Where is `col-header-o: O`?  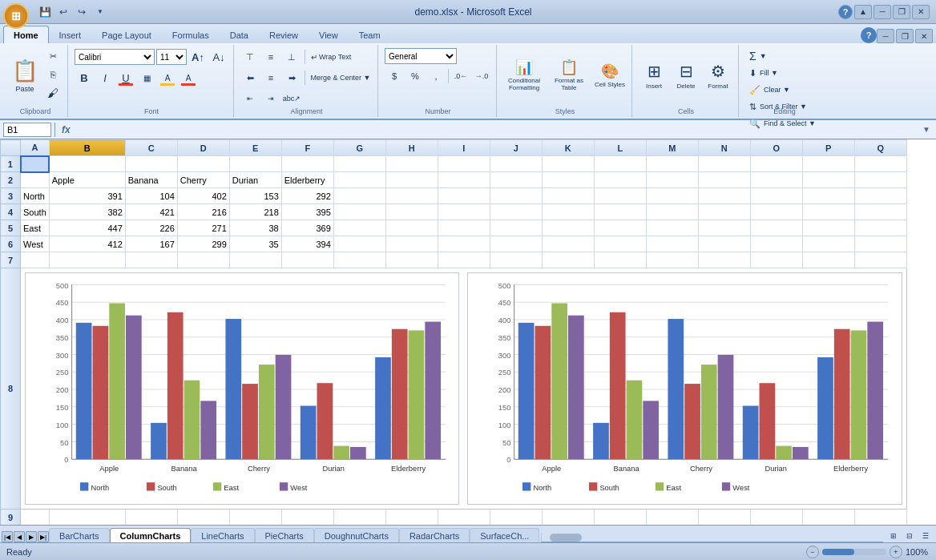 col-header-o: O is located at coordinates (776, 148).